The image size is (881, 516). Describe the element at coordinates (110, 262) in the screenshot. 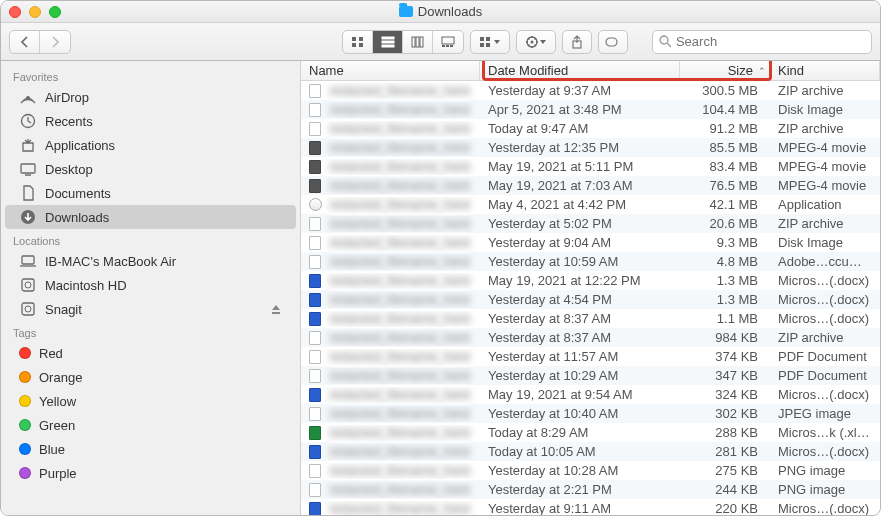

I see `sidebar-item-label: IB-MAC's MacBook Air` at that location.